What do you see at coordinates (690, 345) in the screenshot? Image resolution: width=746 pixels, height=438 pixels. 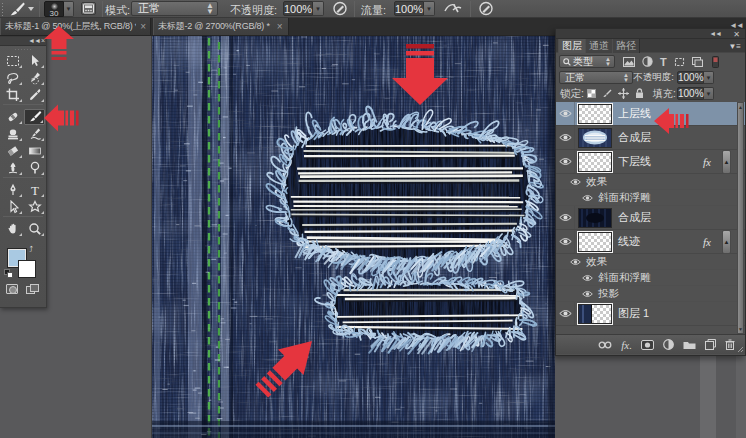 I see `group-icon` at bounding box center [690, 345].